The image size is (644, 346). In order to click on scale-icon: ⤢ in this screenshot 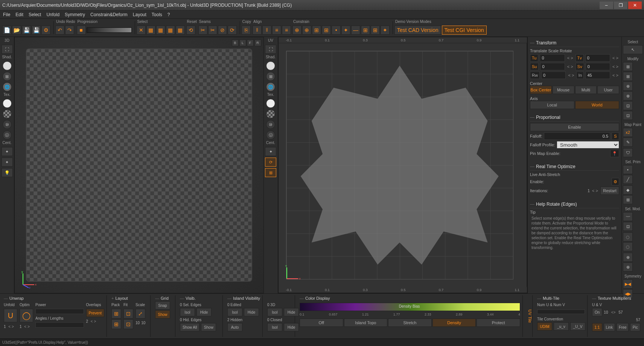, I will do `click(140, 314)`.